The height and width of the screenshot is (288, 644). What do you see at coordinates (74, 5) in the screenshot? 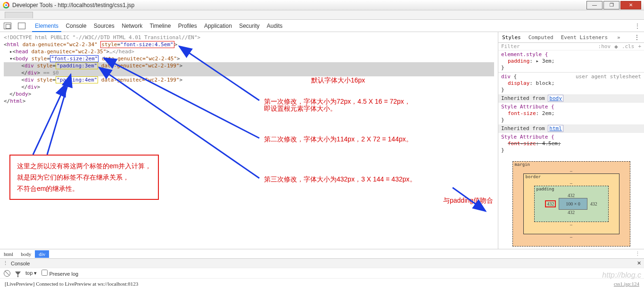
I see `window-title: Developer Tools - http://localhost/testi…` at bounding box center [74, 5].